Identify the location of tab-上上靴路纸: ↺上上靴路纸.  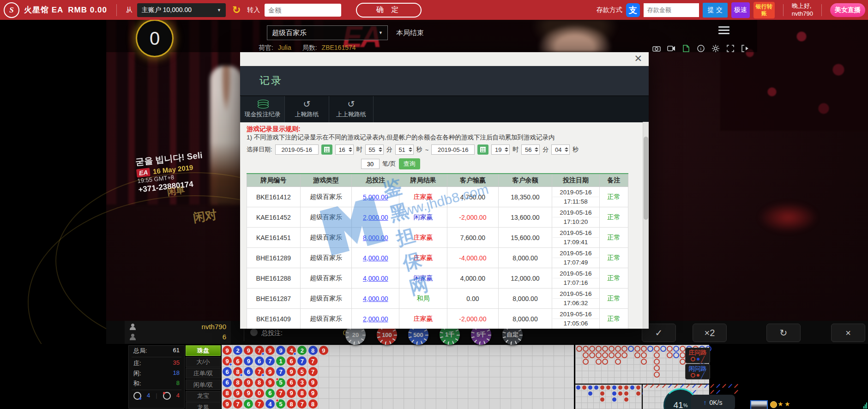
(351, 109).